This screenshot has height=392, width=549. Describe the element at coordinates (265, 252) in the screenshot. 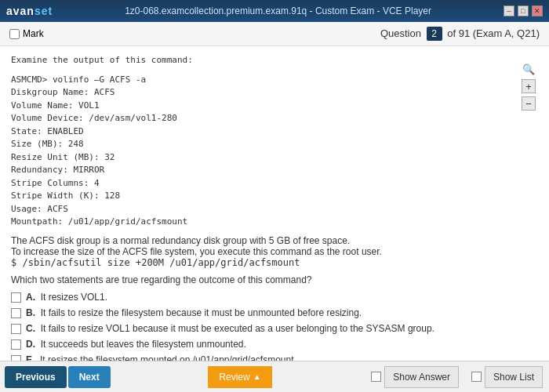

I see `desc-line-2: To increase the size of the ACFS file sy…` at that location.